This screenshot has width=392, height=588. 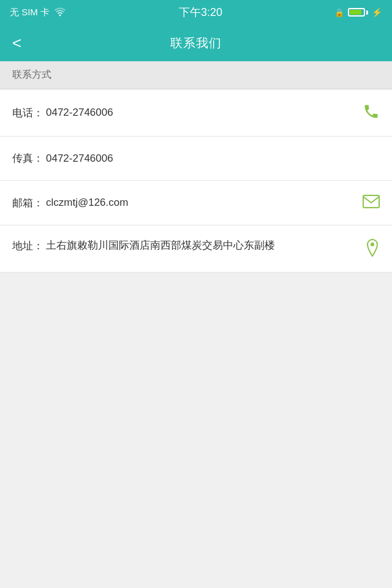 What do you see at coordinates (358, 12) in the screenshot?
I see `status-right: 🔒 ⚡` at bounding box center [358, 12].